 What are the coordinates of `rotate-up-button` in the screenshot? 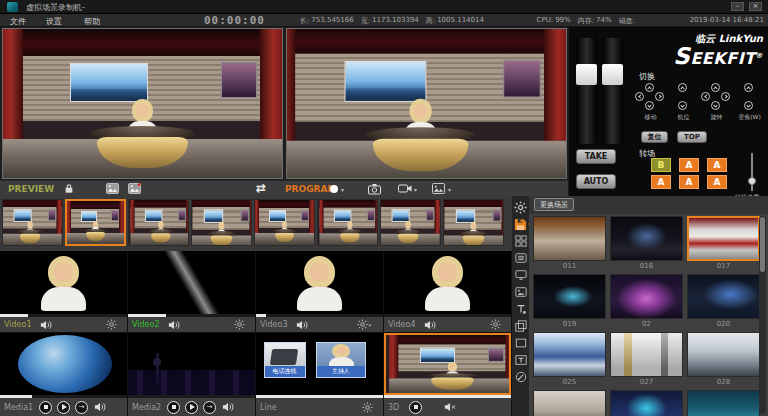 It's located at (716, 88).